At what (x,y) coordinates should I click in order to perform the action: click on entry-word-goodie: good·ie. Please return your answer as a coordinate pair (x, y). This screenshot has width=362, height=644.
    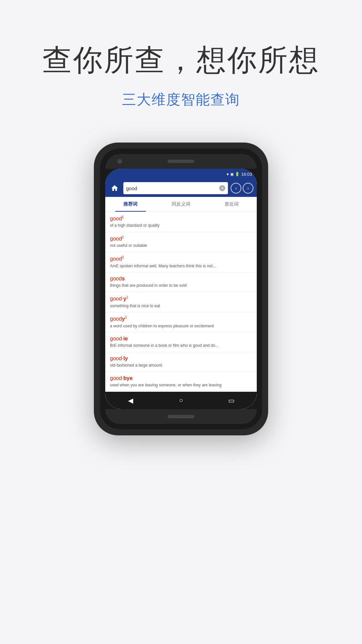
    Looking at the image, I should click on (181, 339).